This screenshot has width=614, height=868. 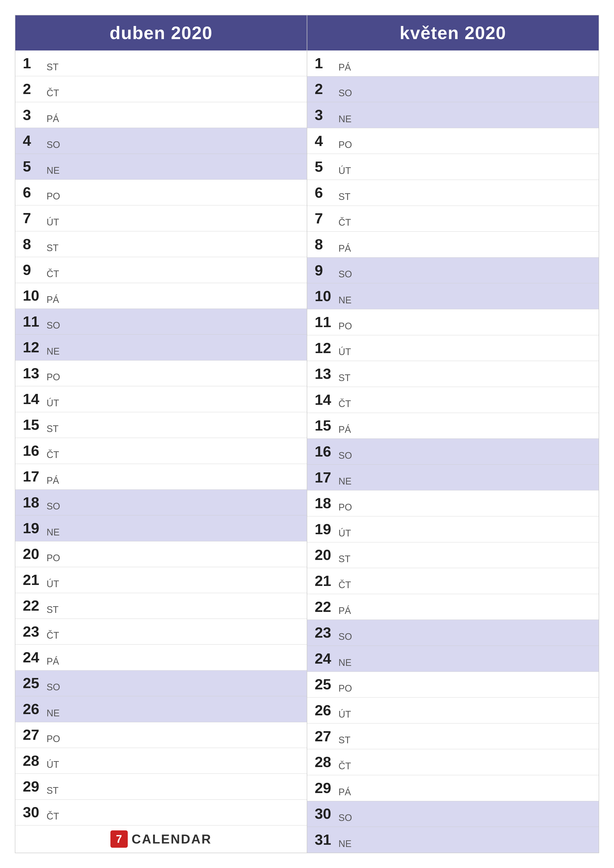 I want to click on may-title: květen 2020, so click(x=453, y=33).